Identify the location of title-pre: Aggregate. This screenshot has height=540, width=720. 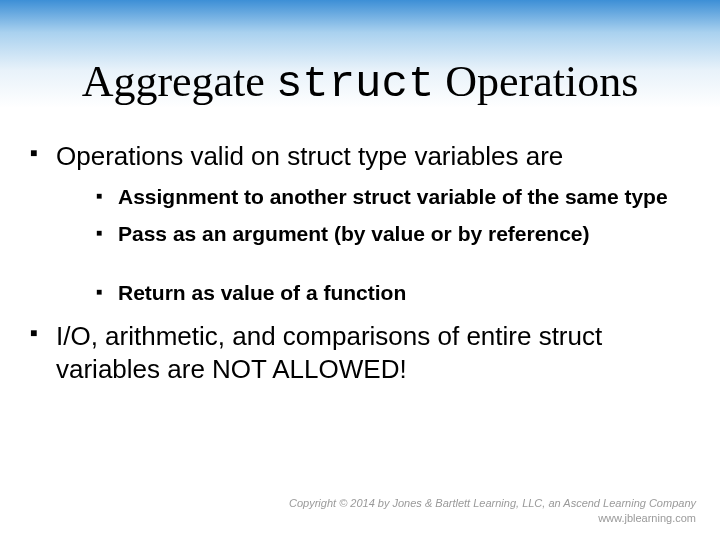
(179, 82).